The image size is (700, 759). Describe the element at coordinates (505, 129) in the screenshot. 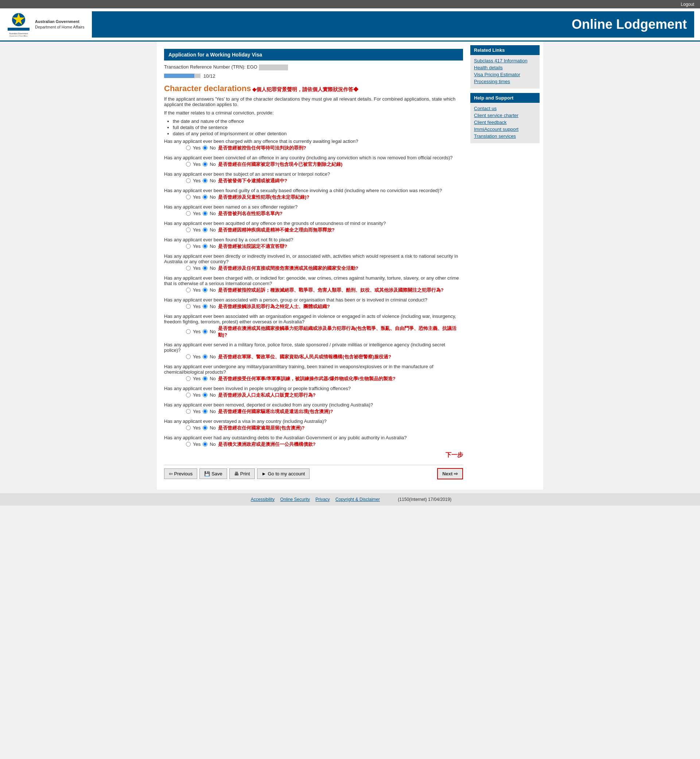

I see `help-link-3: ImmiAccount support` at that location.